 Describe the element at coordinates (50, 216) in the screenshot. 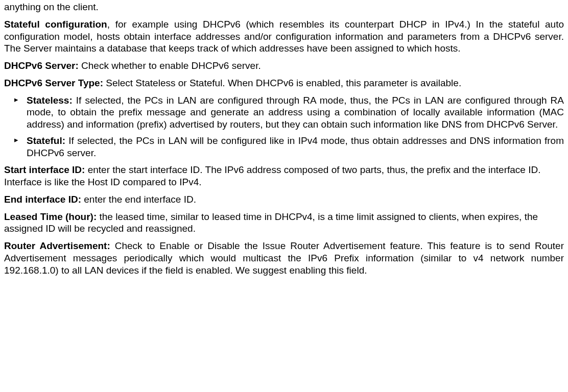

I see `term-leased-time: Leased Time (hour):` at that location.